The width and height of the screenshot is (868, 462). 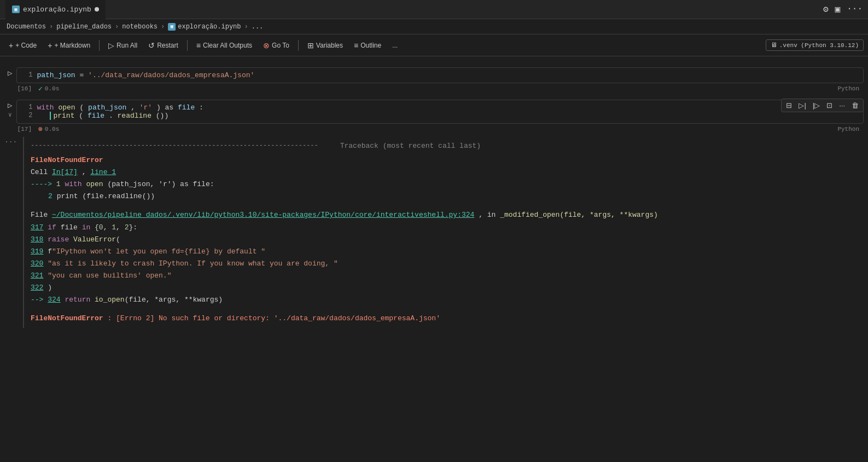 What do you see at coordinates (843, 9) in the screenshot?
I see `title-bar-actions: ⚙ ▣ ···` at bounding box center [843, 9].